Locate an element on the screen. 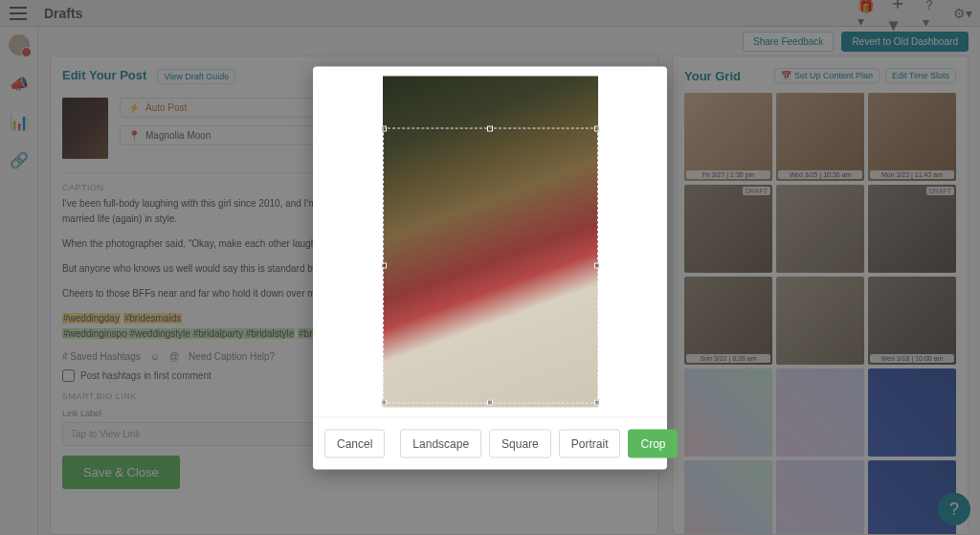 This screenshot has width=980, height=535. crop-selection is located at coordinates (490, 265).